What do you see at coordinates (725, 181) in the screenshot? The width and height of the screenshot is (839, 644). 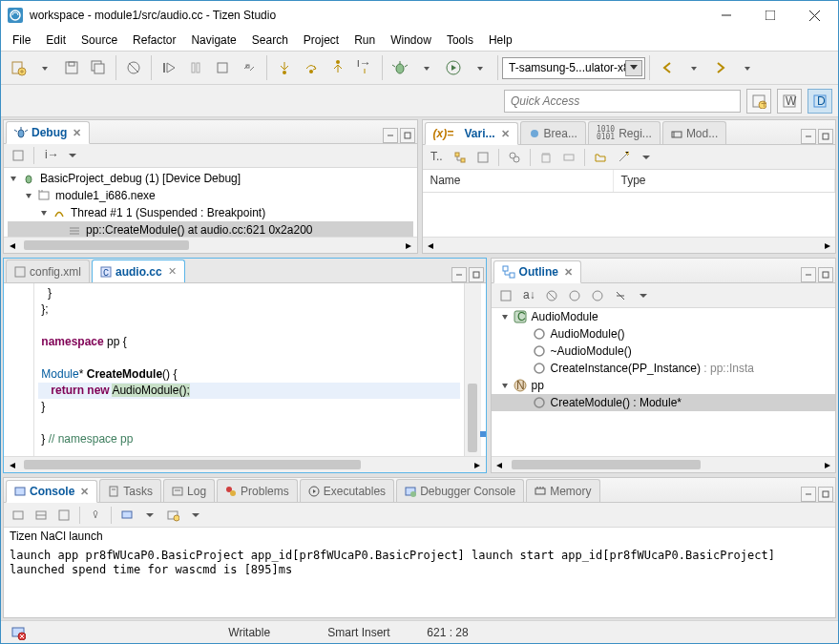 I see `col-type: Type` at bounding box center [725, 181].